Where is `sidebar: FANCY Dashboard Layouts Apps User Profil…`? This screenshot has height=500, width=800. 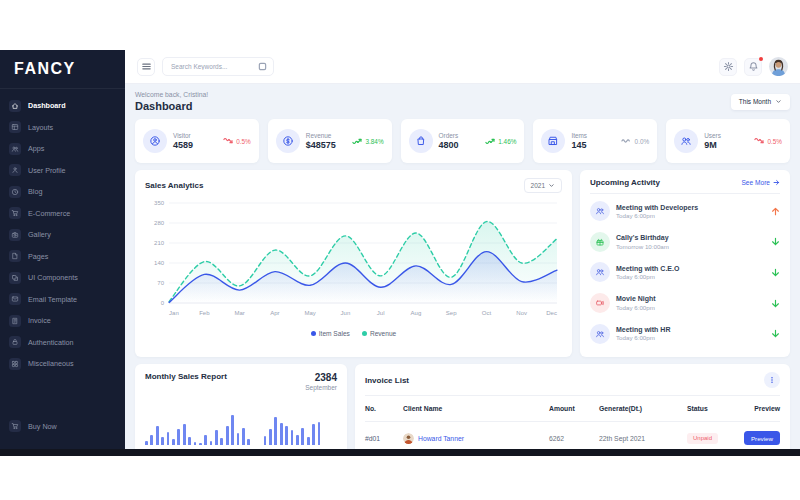 sidebar: FANCY Dashboard Layouts Apps User Profil… is located at coordinates (62, 250).